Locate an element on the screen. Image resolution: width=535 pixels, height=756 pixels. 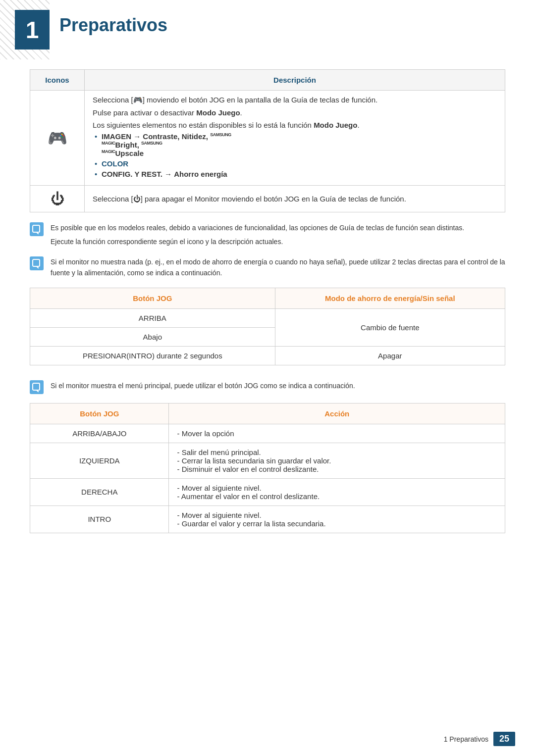
power-desc: Selecciona [⏻] para apagar el Monitor mo… is located at coordinates (295, 199).